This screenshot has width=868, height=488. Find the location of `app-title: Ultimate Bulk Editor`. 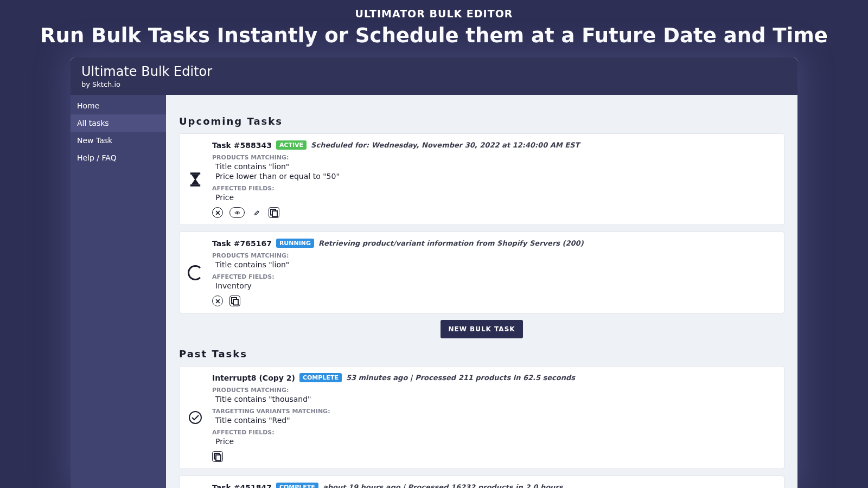

app-title: Ultimate Bulk Editor is located at coordinates (434, 72).